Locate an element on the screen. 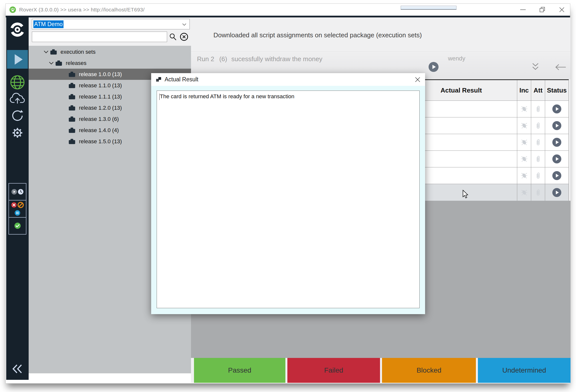 The height and width of the screenshot is (392, 576). status-button: Undetermined is located at coordinates (524, 370).